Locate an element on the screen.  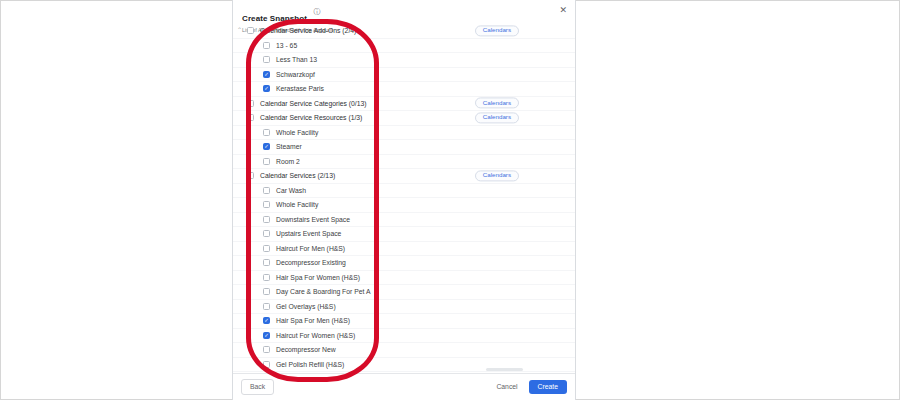
item-label: Decompressor Existing is located at coordinates (311, 262).